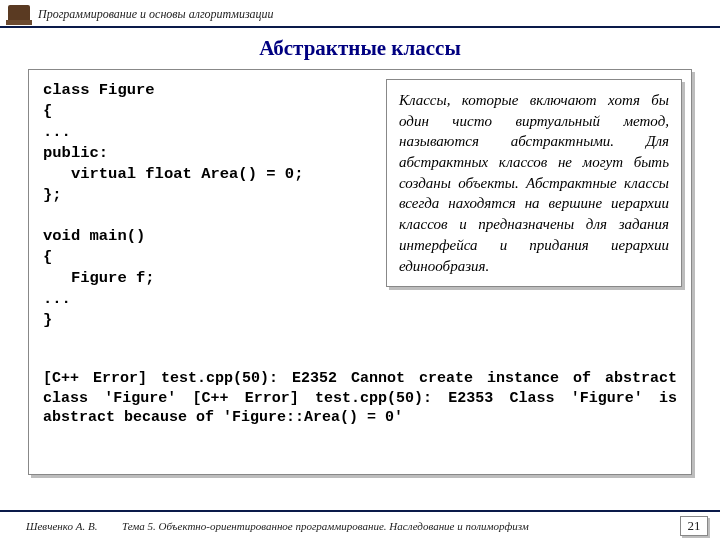 The height and width of the screenshot is (540, 720). What do you see at coordinates (401, 526) in the screenshot?
I see `topic-label: Тема 5. Объектно-ориентированное програм…` at bounding box center [401, 526].